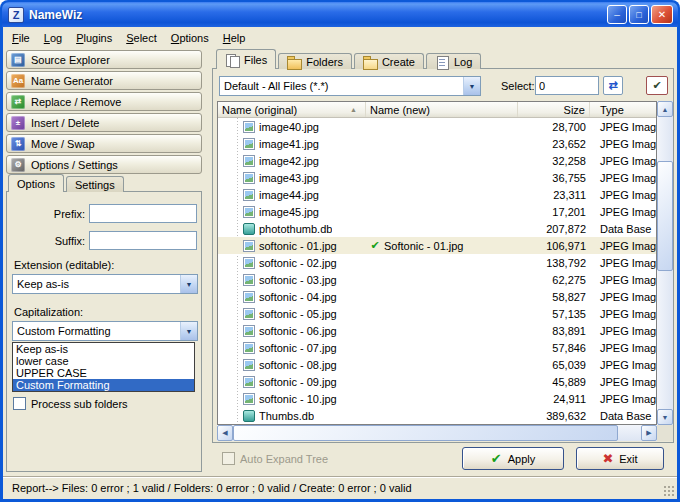  What do you see at coordinates (554, 246) in the screenshot?
I see `file-size: 106,971` at bounding box center [554, 246].